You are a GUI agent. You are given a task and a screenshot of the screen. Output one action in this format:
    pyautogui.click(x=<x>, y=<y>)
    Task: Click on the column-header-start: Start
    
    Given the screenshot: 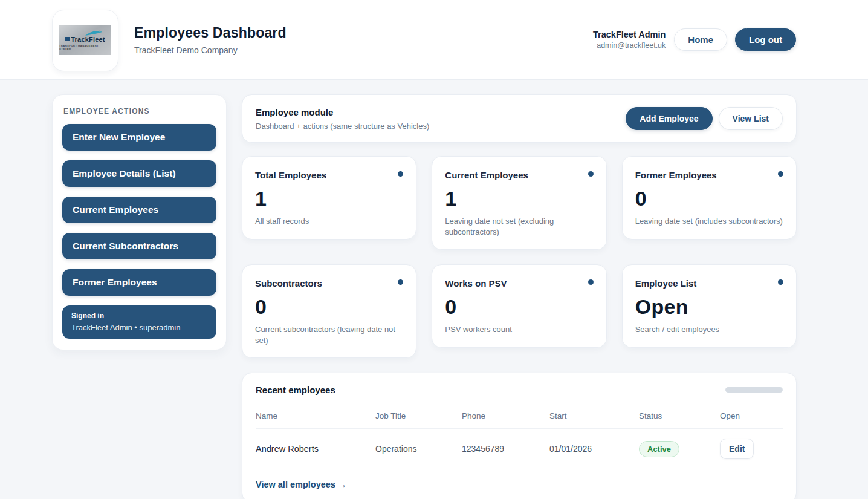 What is the action you would take?
    pyautogui.click(x=594, y=416)
    